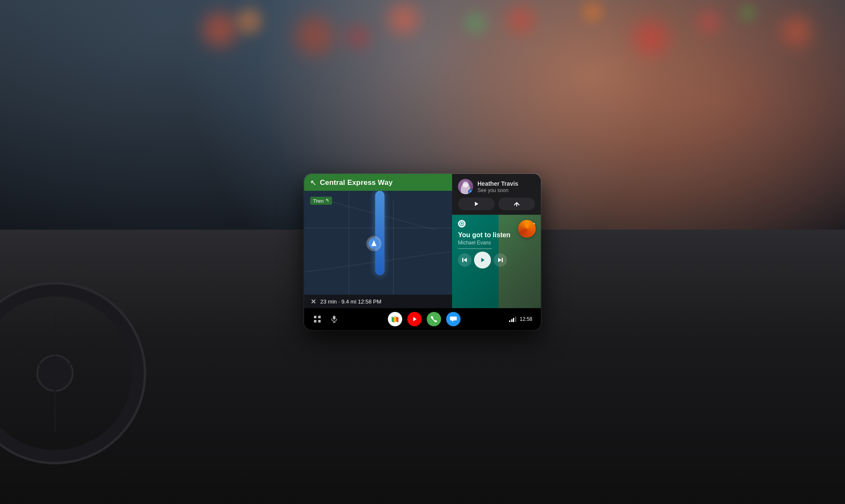 The image size is (845, 504). What do you see at coordinates (453, 319) in the screenshot?
I see `messages-button` at bounding box center [453, 319].